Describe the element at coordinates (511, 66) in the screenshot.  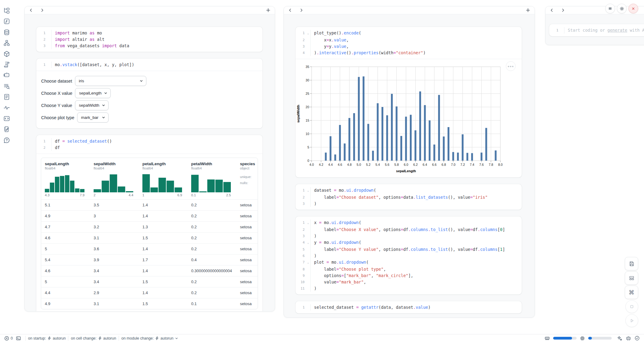
I see `chart-options-button: ●●●` at that location.